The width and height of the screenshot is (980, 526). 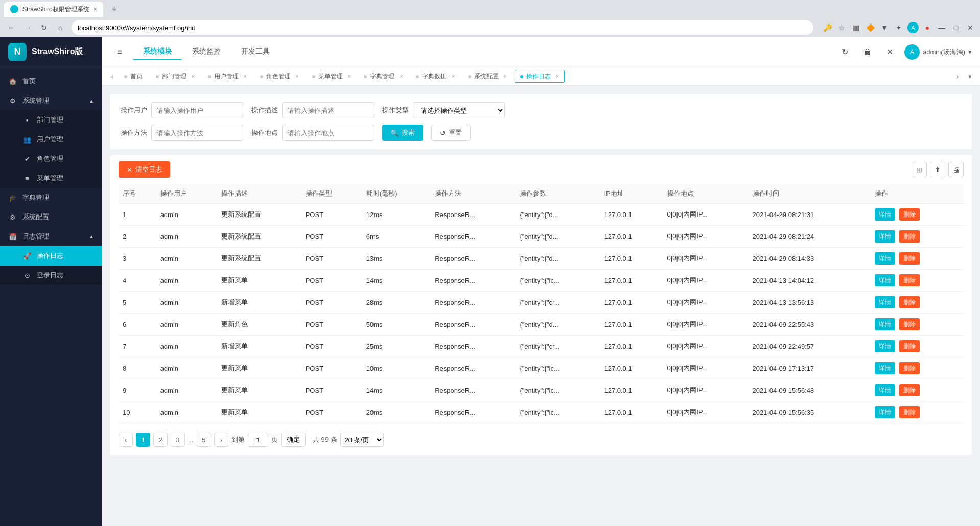 I want to click on reset-button: ↺ 重置, so click(x=451, y=133).